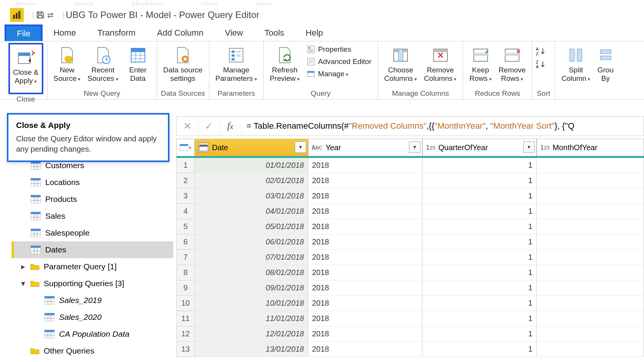 This screenshot has height=362, width=644. What do you see at coordinates (92, 317) in the screenshot?
I see `query-item-sales_2020: Sales_2020` at bounding box center [92, 317].